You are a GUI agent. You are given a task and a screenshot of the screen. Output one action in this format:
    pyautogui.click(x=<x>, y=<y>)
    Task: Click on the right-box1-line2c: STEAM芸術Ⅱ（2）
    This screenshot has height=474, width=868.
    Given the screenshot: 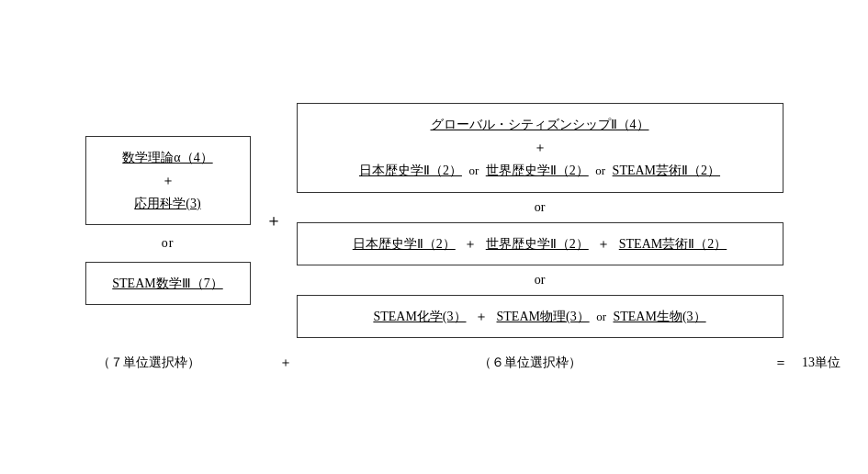 What is the action you would take?
    pyautogui.click(x=667, y=171)
    